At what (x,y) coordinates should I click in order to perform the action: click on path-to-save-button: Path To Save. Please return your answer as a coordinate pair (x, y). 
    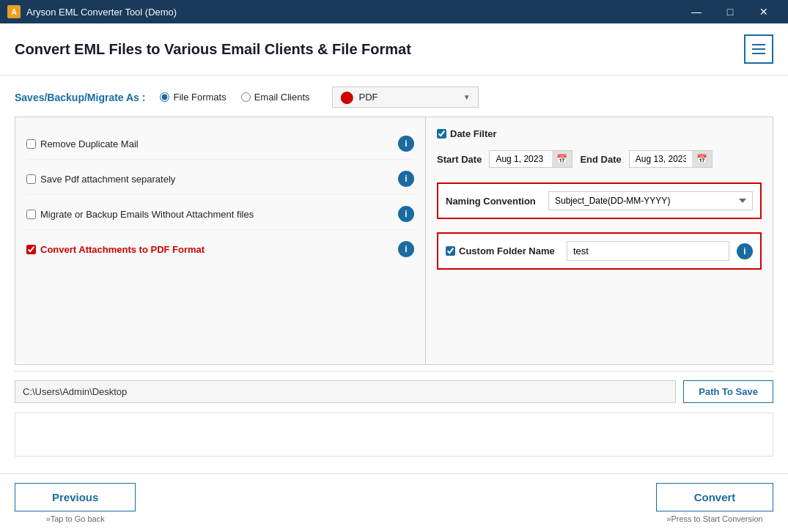
    Looking at the image, I should click on (729, 391).